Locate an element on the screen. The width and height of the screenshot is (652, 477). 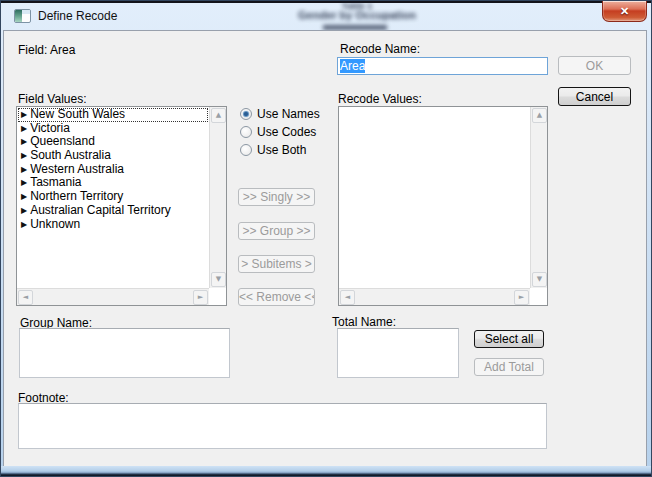
radio-option: Use Codes is located at coordinates (278, 132).